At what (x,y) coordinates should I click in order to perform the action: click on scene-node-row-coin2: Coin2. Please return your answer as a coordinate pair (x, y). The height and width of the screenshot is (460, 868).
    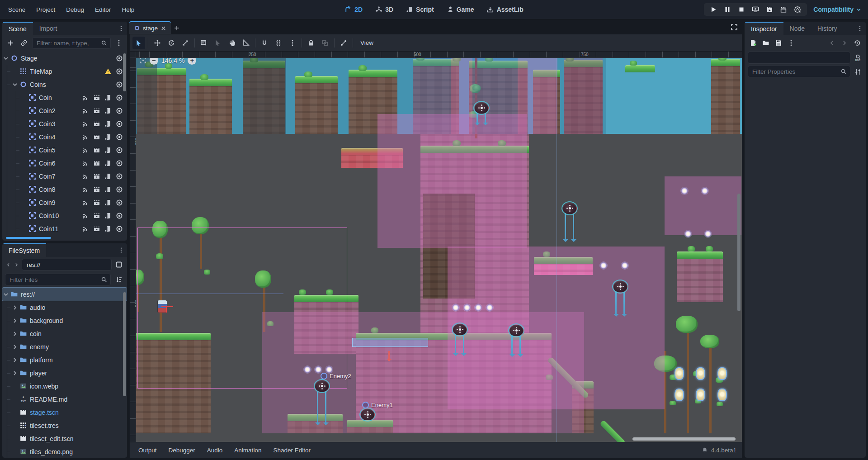
    Looking at the image, I should click on (65, 110).